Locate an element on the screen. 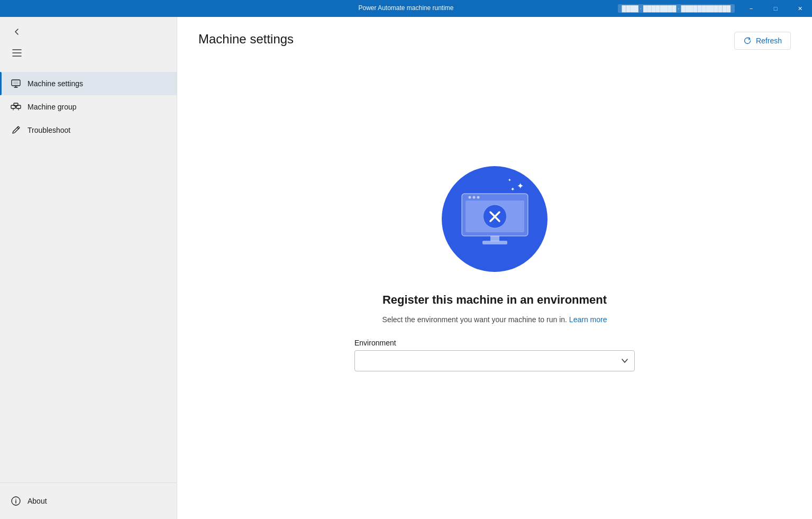 The width and height of the screenshot is (812, 519). sidebar-item-machine-group: Machine group is located at coordinates (88, 107).